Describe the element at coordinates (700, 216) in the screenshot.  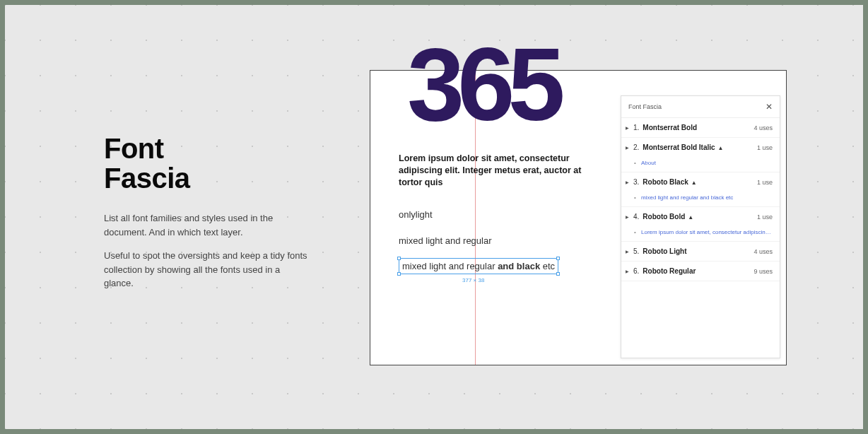
I see `font-name: Roboto Bold▲` at that location.